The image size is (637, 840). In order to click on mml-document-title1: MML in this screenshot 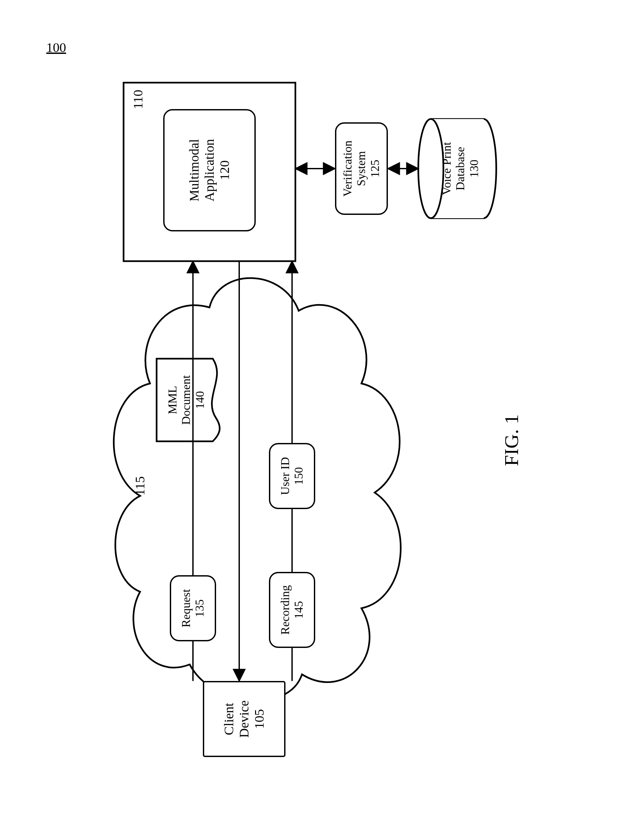, I will do `click(173, 400)`.